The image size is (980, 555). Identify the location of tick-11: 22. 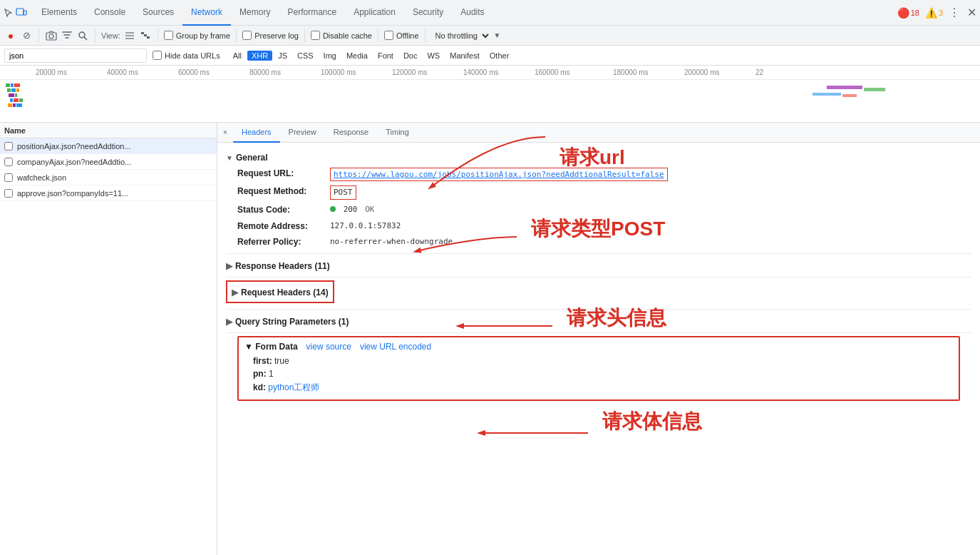
(760, 73).